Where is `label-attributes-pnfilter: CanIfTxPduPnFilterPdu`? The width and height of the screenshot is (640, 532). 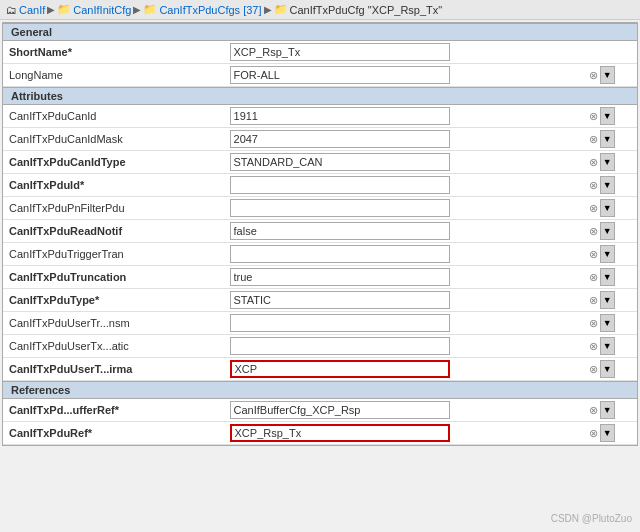 label-attributes-pnfilter: CanIfTxPduPnFilterPdu is located at coordinates (114, 208).